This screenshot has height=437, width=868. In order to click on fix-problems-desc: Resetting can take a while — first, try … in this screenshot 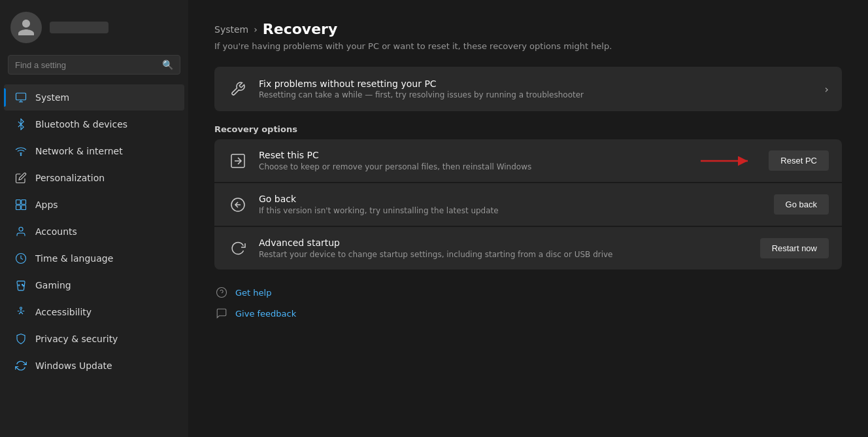, I will do `click(537, 95)`.